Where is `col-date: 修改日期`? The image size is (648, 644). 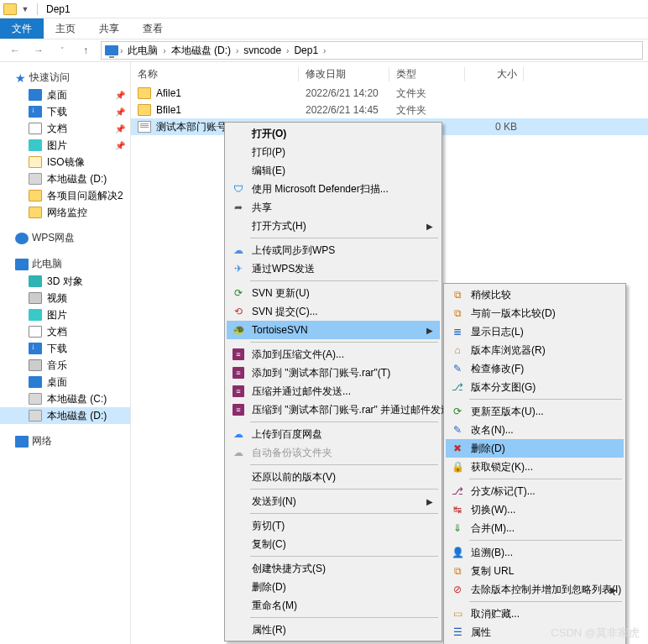 col-date: 修改日期 is located at coordinates (344, 74).